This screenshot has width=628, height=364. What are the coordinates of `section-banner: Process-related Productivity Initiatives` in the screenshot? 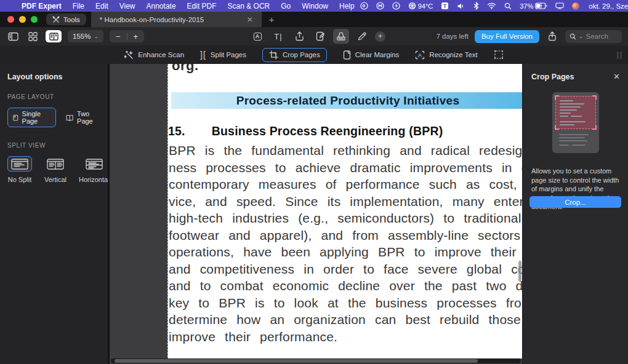 It's located at (347, 101).